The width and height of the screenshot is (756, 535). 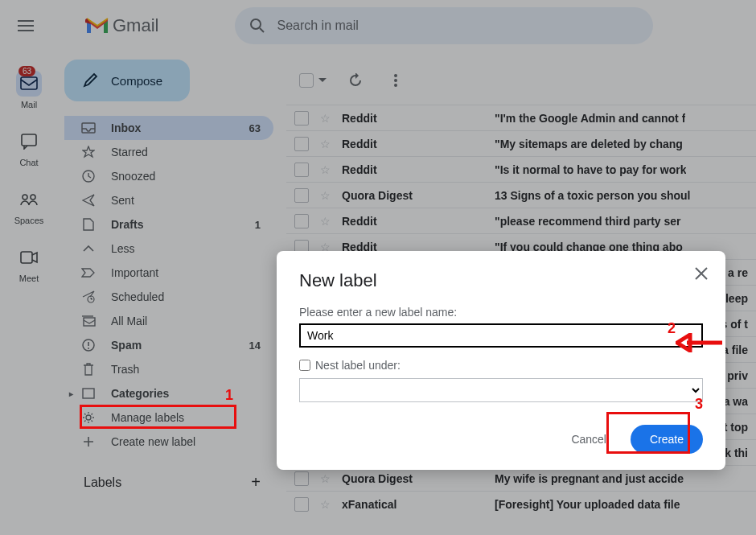 I want to click on sidebar-item-create-new-label: Create new label, so click(x=169, y=442).